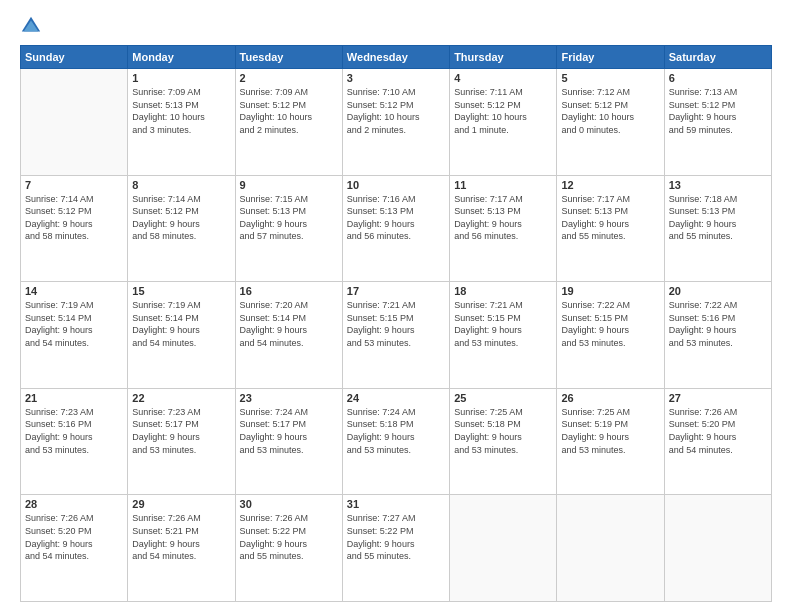 The image size is (792, 612). What do you see at coordinates (74, 504) in the screenshot?
I see `day-number: 28` at bounding box center [74, 504].